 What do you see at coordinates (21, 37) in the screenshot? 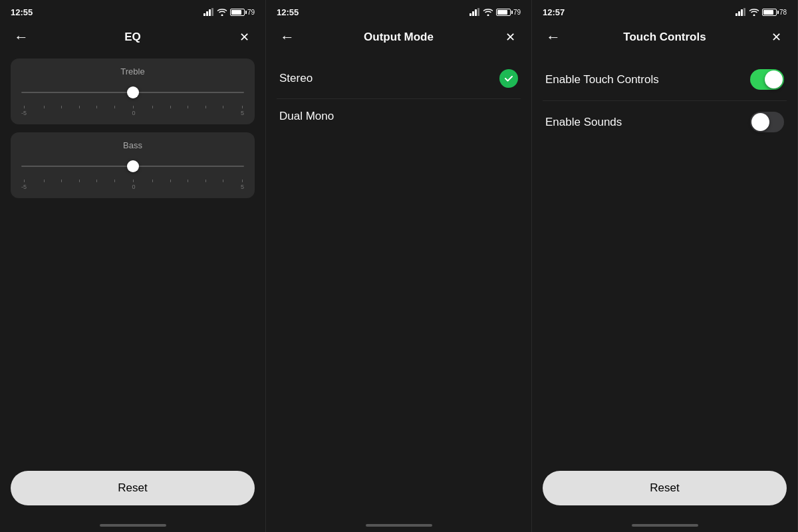
I see `back-button-1: ←` at bounding box center [21, 37].